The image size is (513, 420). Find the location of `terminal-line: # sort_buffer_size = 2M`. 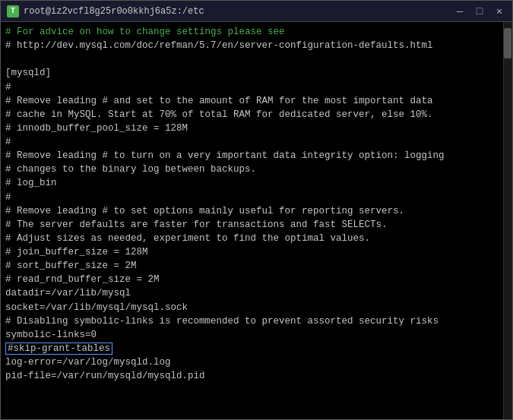

terminal-line: # sort_buffer_size = 2M is located at coordinates (251, 266).